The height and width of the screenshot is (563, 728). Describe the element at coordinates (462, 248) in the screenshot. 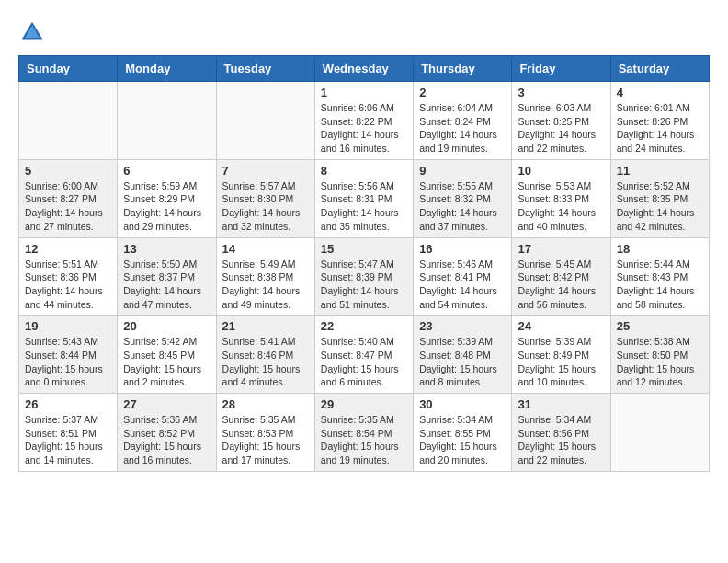

I see `day-number: 16` at that location.